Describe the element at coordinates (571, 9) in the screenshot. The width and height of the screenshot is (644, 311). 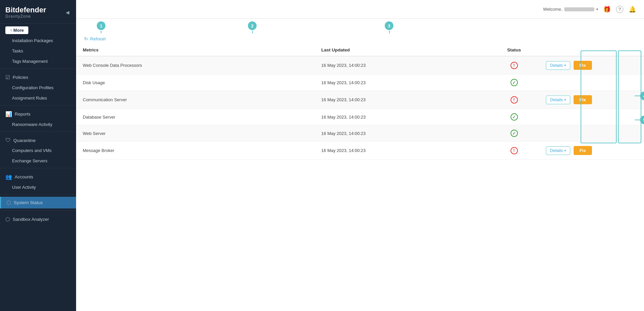
I see `welcome-area: Welcome, ▾` at that location.